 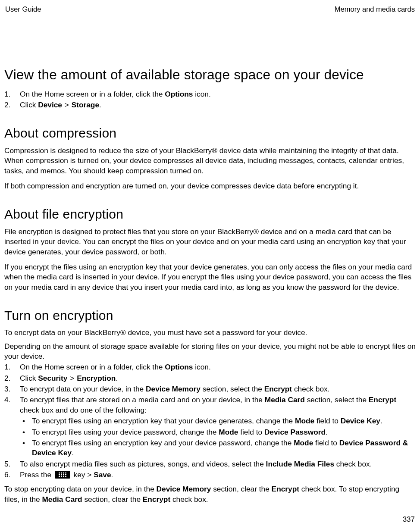 What do you see at coordinates (210, 333) in the screenshot?
I see `paragraph: To encrypt data on your BlackBerry® devi…` at bounding box center [210, 333].